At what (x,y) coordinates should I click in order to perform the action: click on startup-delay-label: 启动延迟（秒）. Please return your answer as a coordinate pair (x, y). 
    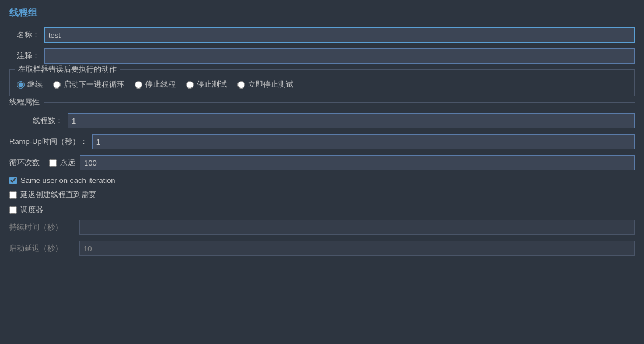
    Looking at the image, I should click on (44, 248).